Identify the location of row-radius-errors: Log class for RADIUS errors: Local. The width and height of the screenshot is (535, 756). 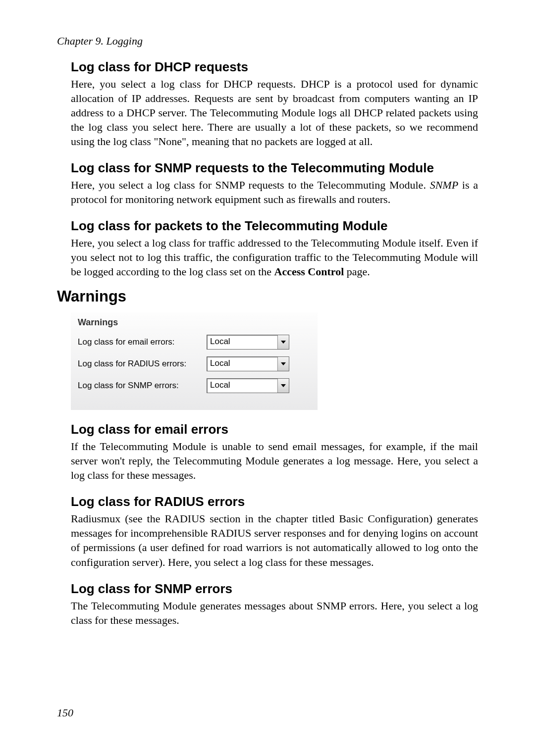
(194, 364).